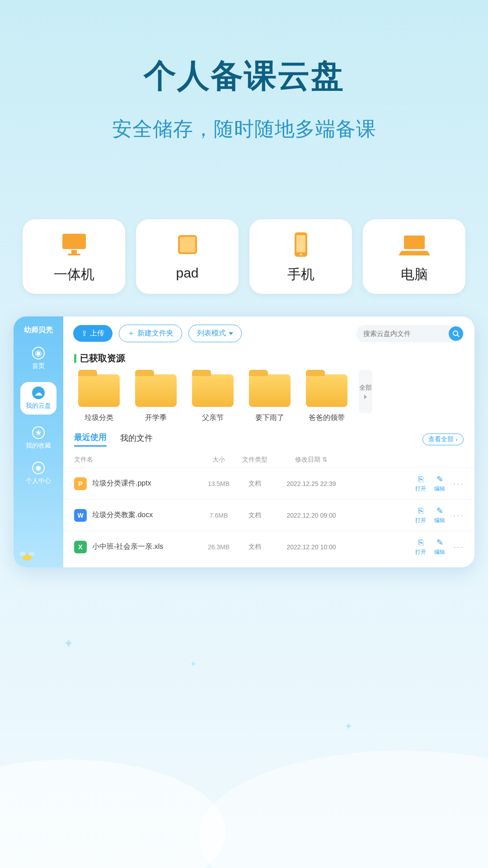 This screenshot has width=488, height=868. I want to click on folder-item: 开学季, so click(156, 396).